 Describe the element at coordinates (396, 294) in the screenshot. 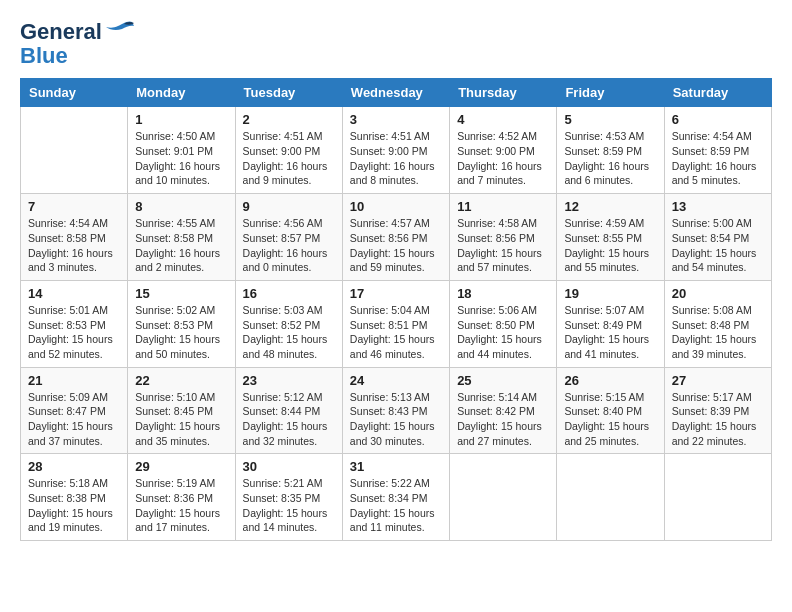

I see `day-number: 17` at that location.